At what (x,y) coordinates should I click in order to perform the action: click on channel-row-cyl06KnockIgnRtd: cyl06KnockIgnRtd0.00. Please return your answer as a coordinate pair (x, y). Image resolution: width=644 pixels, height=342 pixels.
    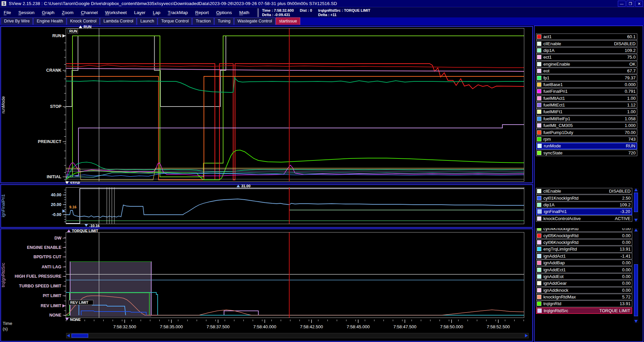
    Looking at the image, I should click on (584, 243).